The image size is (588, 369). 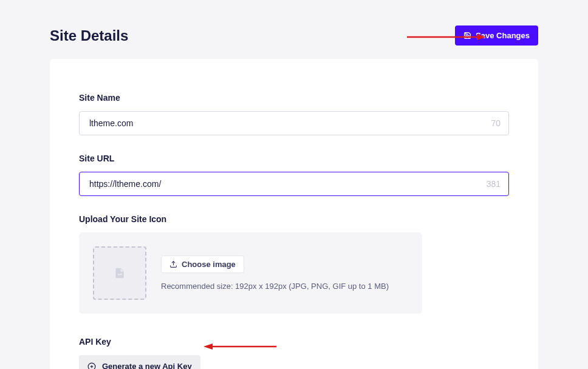 I want to click on site-url-input, so click(x=294, y=184).